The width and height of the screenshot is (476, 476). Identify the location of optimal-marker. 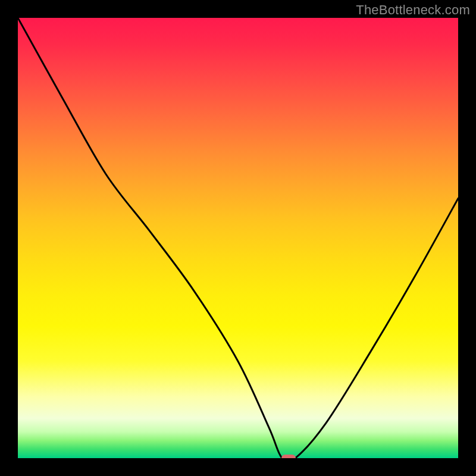
(289, 456).